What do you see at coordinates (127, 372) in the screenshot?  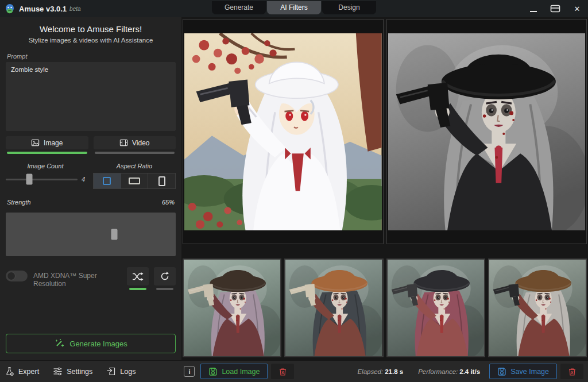 I see `logs-label: Logs` at bounding box center [127, 372].